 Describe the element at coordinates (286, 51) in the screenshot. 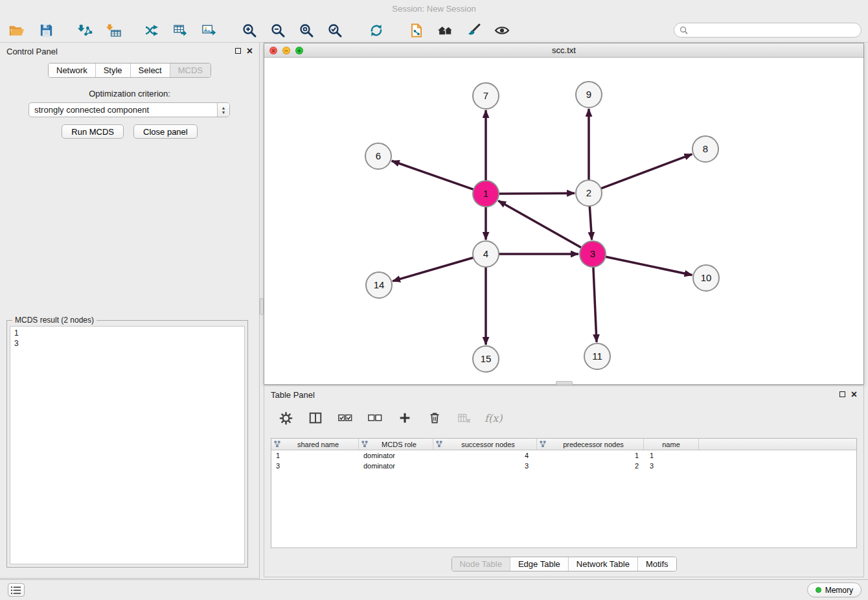

I see `minimize-window-icon: −` at that location.